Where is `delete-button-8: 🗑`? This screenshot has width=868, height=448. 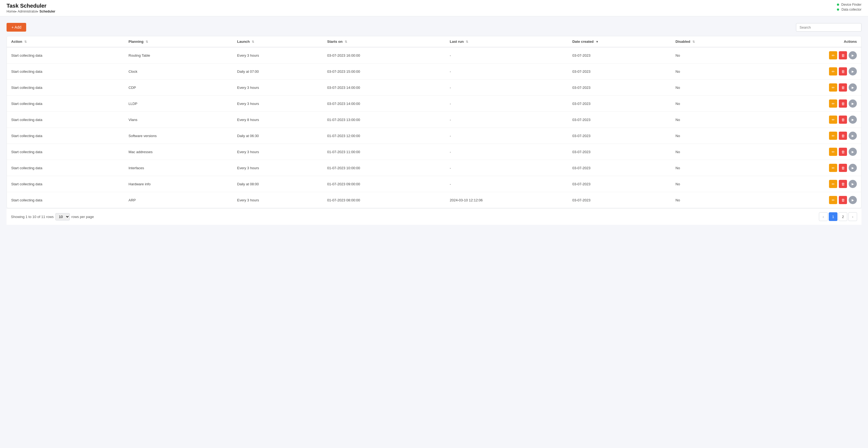 delete-button-8: 🗑 is located at coordinates (843, 184).